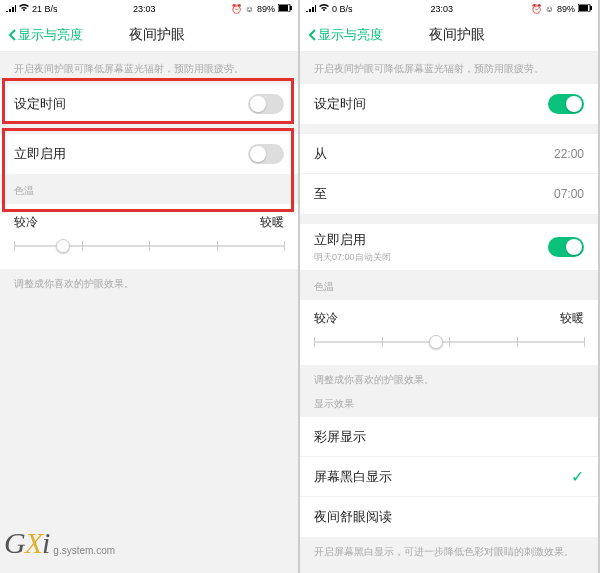  Describe the element at coordinates (449, 477) in the screenshot. I see `section-display: 彩屏显示 屏幕黑白显示 ✓ 夜间舒眼阅读` at that location.